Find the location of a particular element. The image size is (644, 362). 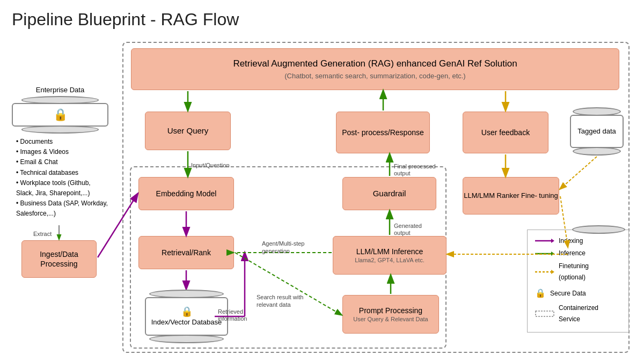

rag-subtitle-text: (Chatbot, semantic search, summarization… is located at coordinates (375, 76).